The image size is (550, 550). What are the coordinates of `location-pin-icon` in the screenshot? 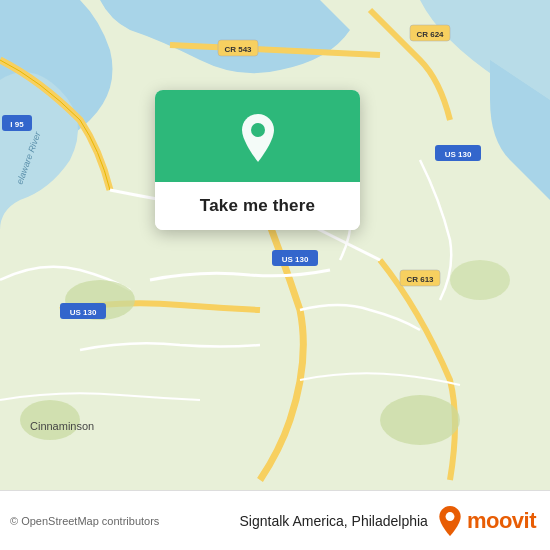 It's located at (258, 138).